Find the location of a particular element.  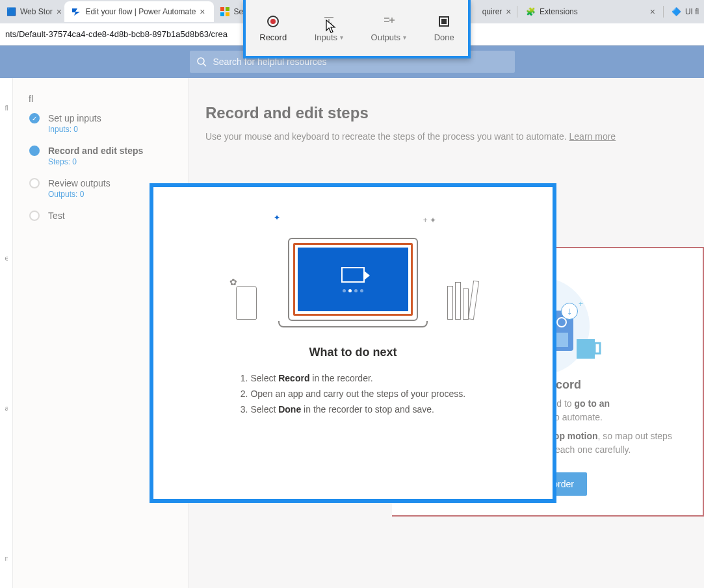

tab-label: Web Stor is located at coordinates (36, 12).